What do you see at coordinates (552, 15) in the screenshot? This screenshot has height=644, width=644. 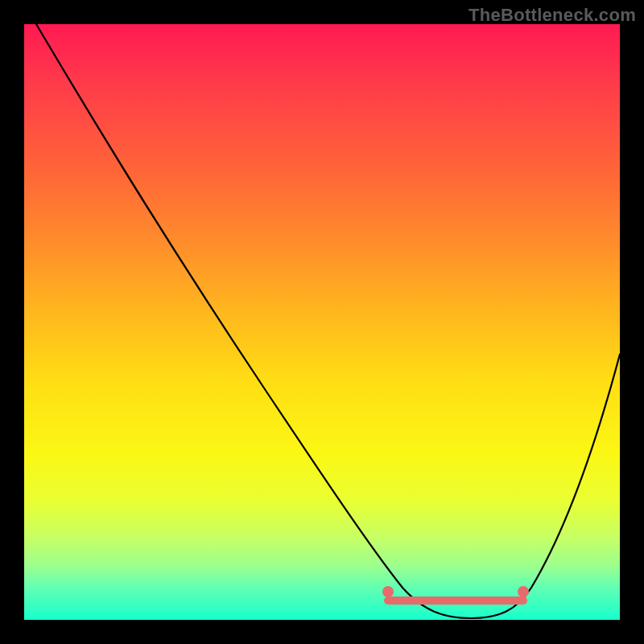 I see `watermark-text: TheBottleneck.com` at bounding box center [552, 15].